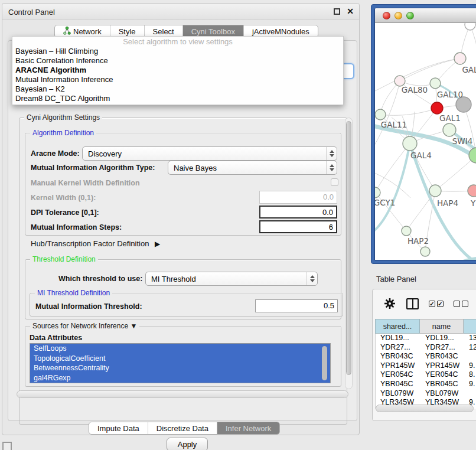 The width and height of the screenshot is (476, 450). What do you see at coordinates (178, 51) in the screenshot?
I see `algorithm-option-bayesian-hill-climbing: Bayesian – Hill Climbing` at bounding box center [178, 51].